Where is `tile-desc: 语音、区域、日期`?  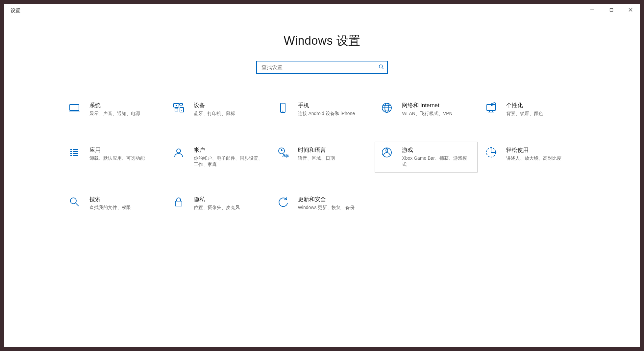 tile-desc: 语音、区域、日期 is located at coordinates (333, 158).